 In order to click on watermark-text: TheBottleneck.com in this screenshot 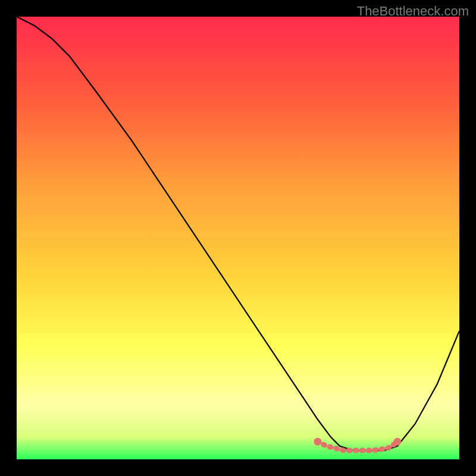, I will do `click(413, 11)`.